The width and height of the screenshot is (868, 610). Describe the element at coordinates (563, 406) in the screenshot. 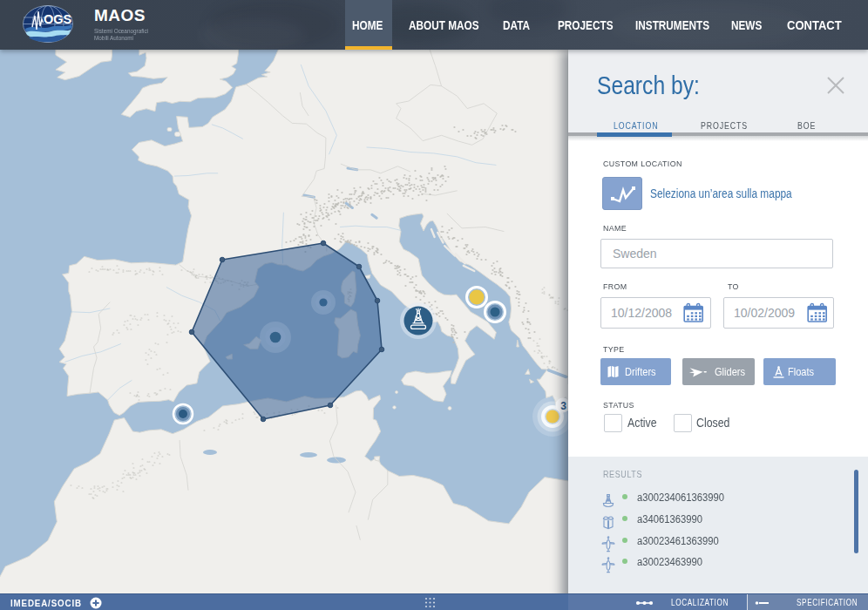

I see `svg-text: 3` at that location.